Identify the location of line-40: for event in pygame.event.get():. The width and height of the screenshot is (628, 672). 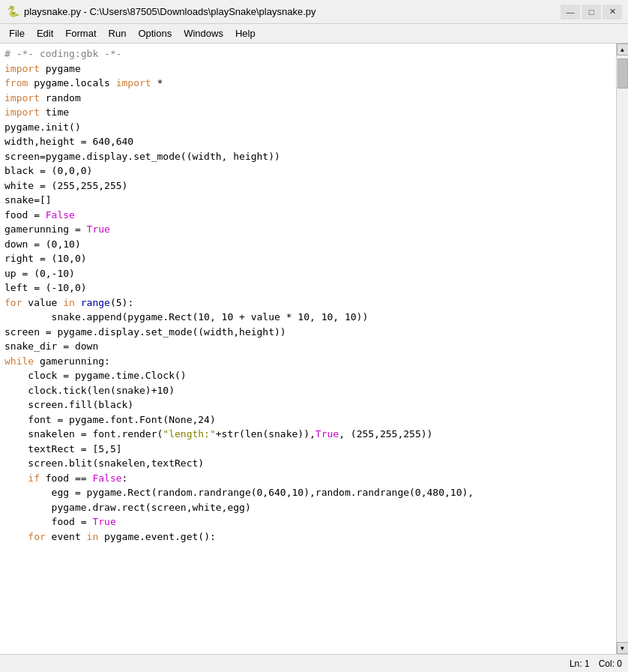
(310, 537).